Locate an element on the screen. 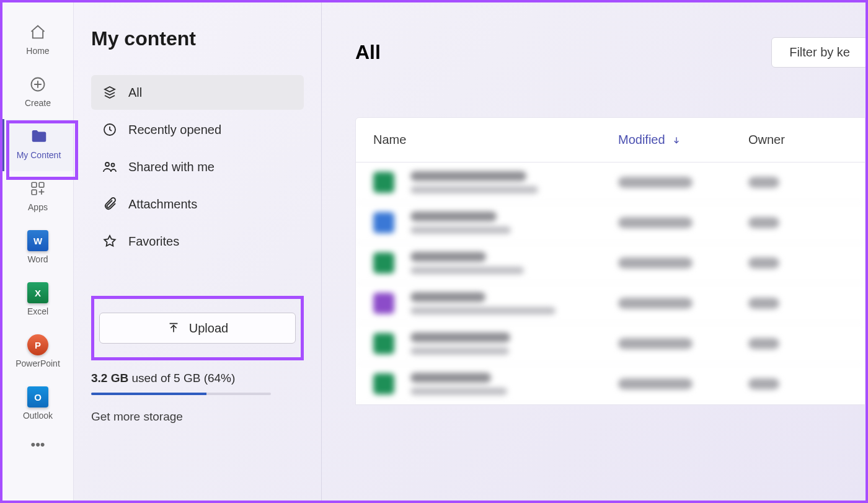 The image size is (868, 503). annotation-highlight-upload: Upload is located at coordinates (197, 328).